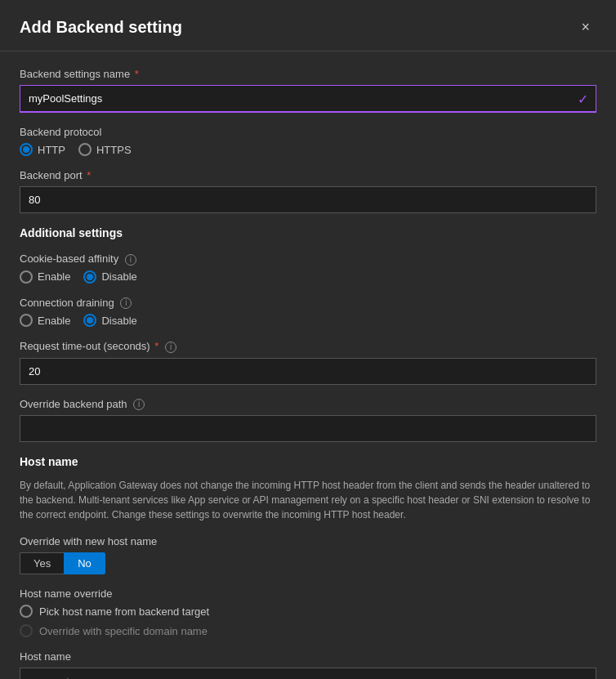  Describe the element at coordinates (583, 100) in the screenshot. I see `input-checkmark-icon: ✓` at that location.